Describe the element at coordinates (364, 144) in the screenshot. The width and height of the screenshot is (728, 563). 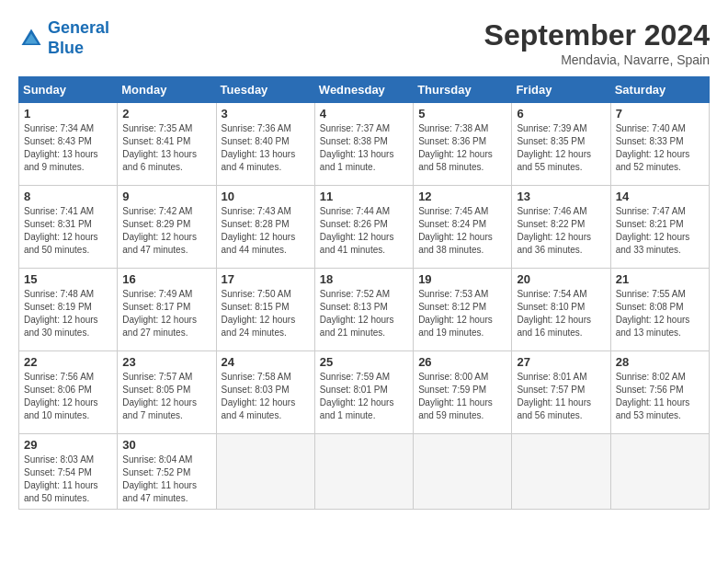
I see `day-4: 4 Sunrise: 7:37 AMSunset: 8:38 PMDayligh…` at that location.